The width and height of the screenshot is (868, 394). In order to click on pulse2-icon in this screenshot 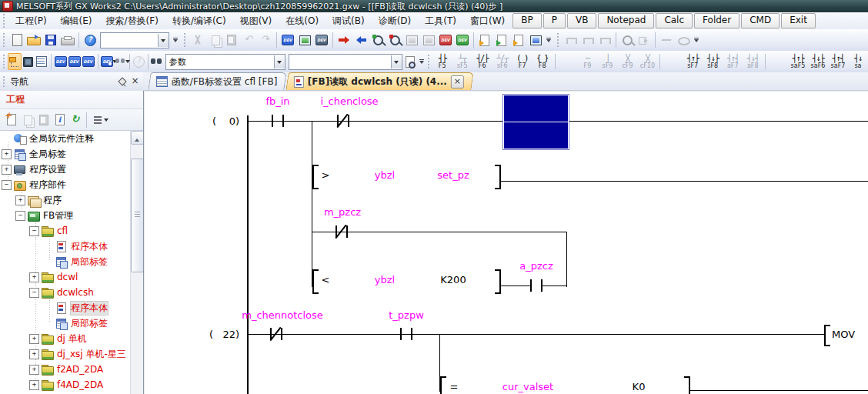, I will do `click(588, 40)`.